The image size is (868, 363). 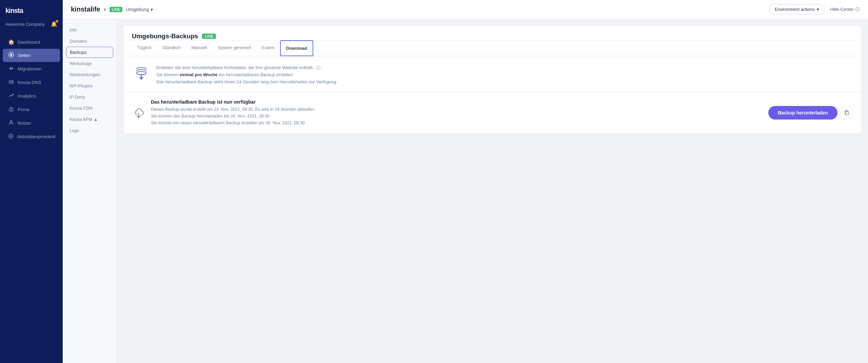 I want to click on user-icon, so click(x=11, y=123).